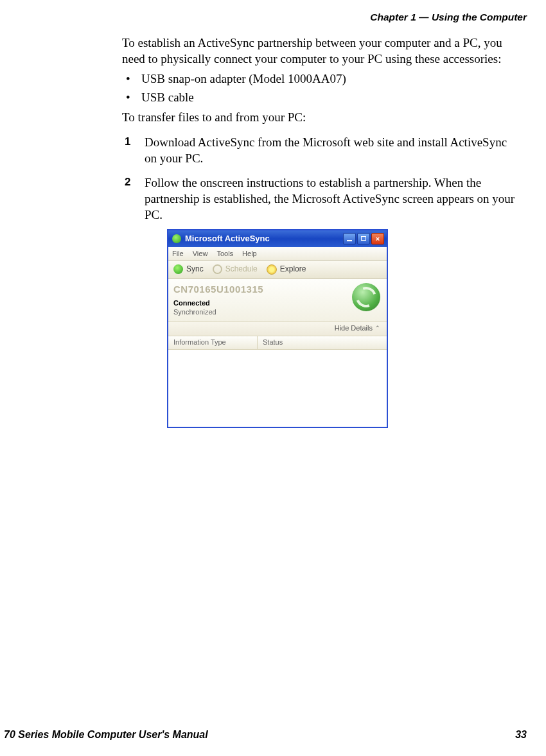  Describe the element at coordinates (264, 239) in the screenshot. I see `window-title: Microsoft ActiveSync` at that location.